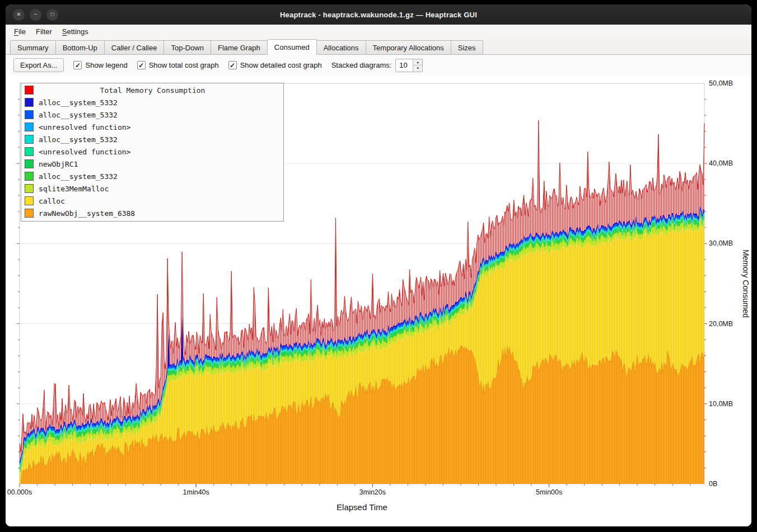  Describe the element at coordinates (378, 15) in the screenshot. I see `title-bar: ✕−□ Heaptrack - heaptrack.wakunode.1.gz …` at that location.